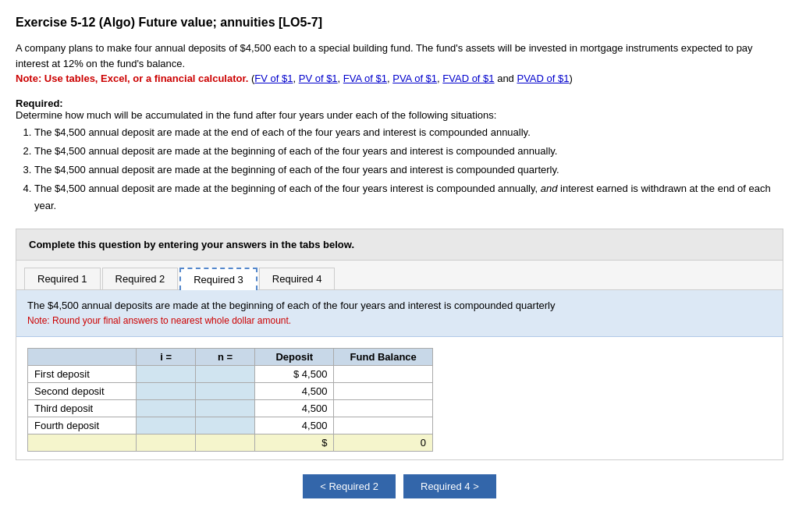 The height and width of the screenshot is (532, 799). Describe the element at coordinates (400, 245) in the screenshot. I see `complete-box: Complete this question by entering your …` at that location.